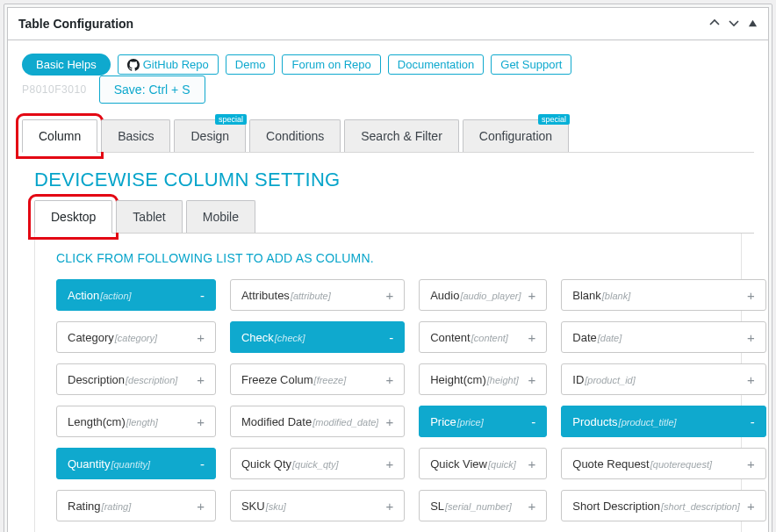 This screenshot has height=532, width=776. I want to click on column-item: Quick Qty[quick_qty]+, so click(318, 464).